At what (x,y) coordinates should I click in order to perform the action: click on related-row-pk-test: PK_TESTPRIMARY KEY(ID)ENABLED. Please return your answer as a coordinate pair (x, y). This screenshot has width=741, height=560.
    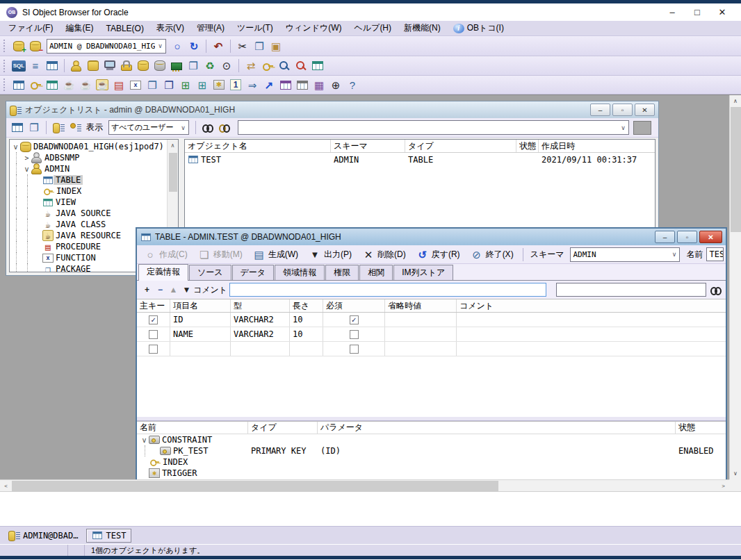
    Looking at the image, I should click on (431, 451).